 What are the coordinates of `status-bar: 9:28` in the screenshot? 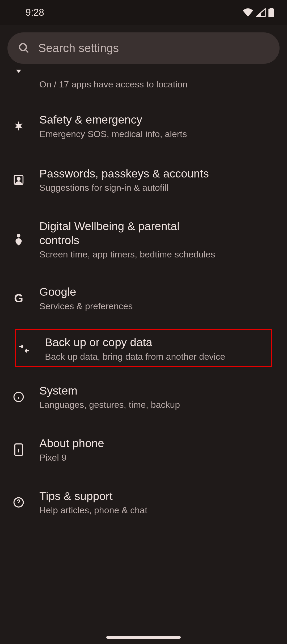 It's located at (144, 12).